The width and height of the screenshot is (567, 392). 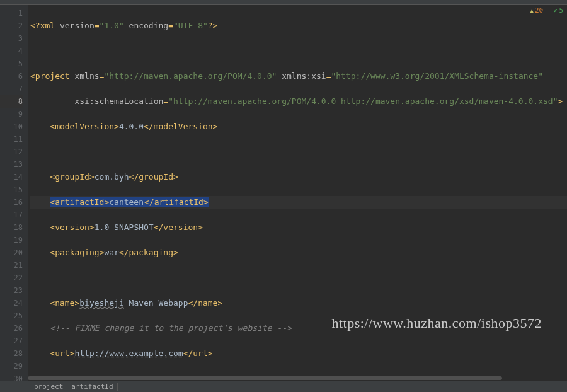 What do you see at coordinates (560, 101) in the screenshot?
I see `tag-close: >` at bounding box center [560, 101].